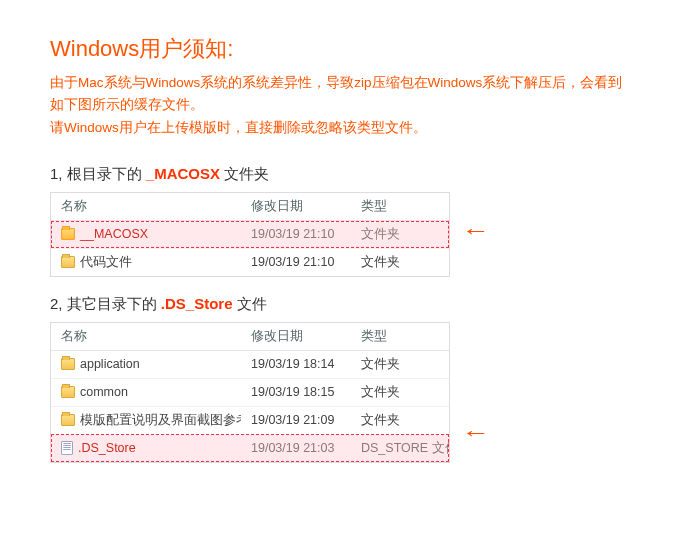  What do you see at coordinates (250, 262) in the screenshot?
I see `table-row: 代码文件19/03/19 21:10文件夹` at bounding box center [250, 262].